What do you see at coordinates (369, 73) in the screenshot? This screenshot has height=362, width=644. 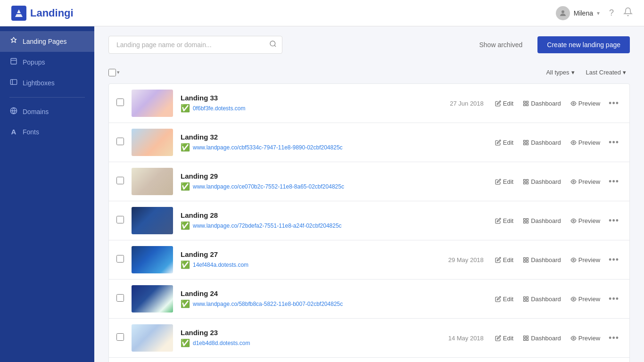 I see `list-header: ▾ All types ▾ Last Created ▾` at bounding box center [369, 73].